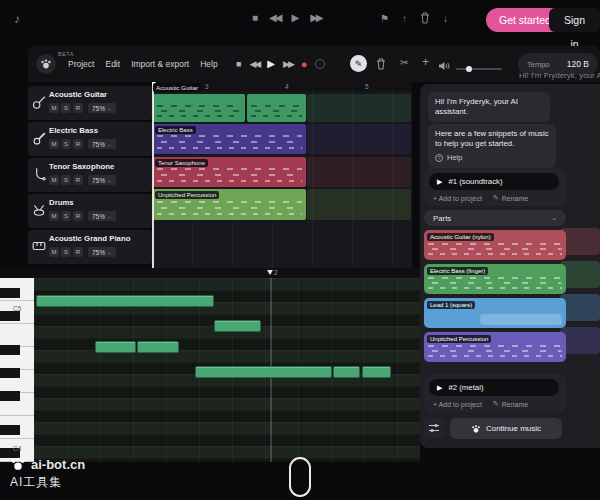 The image size is (600, 500). I want to click on music-note-icon: ♪, so click(17, 19).